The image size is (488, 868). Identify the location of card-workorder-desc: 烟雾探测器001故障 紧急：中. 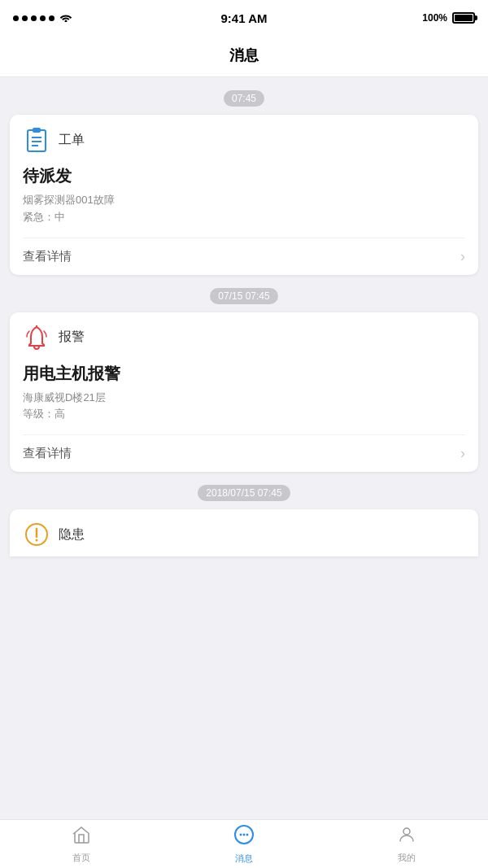
(244, 209).